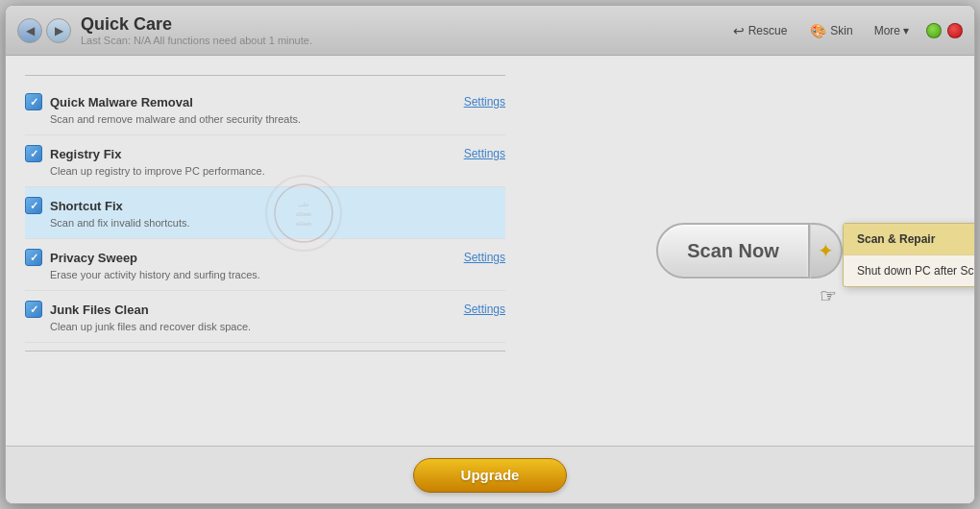 Image resolution: width=980 pixels, height=509 pixels. What do you see at coordinates (892, 31) in the screenshot?
I see `more-button: More ▾` at bounding box center [892, 31].